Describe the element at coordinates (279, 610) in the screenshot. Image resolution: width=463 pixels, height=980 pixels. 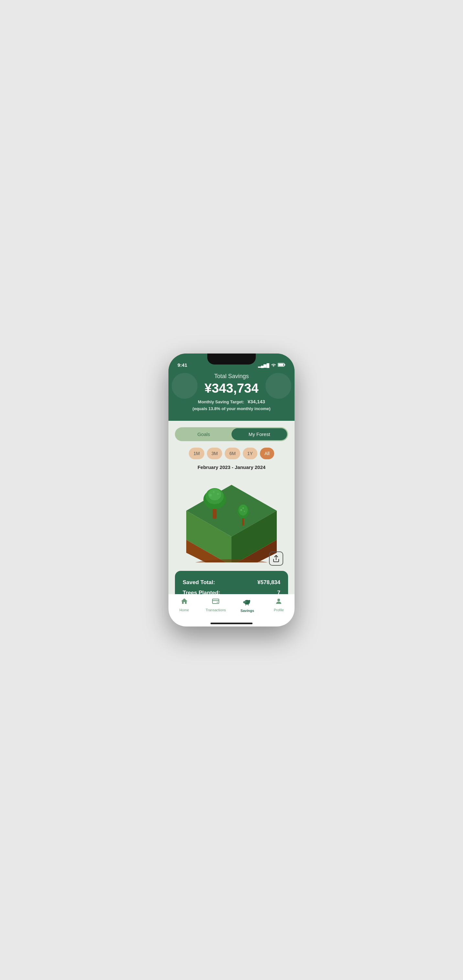
I see `nav-profile-label: Profile` at that location.